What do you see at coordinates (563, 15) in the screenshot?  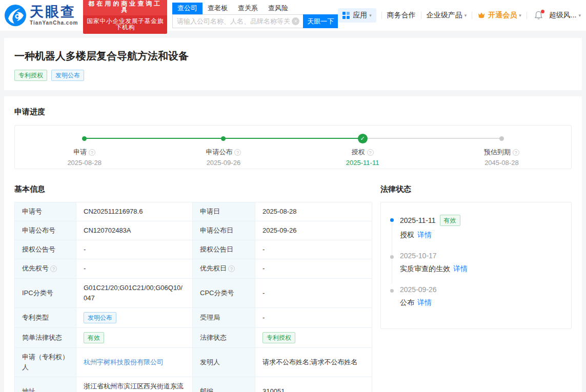 I see `nav-super-risk-label: 超级风...` at bounding box center [563, 15].